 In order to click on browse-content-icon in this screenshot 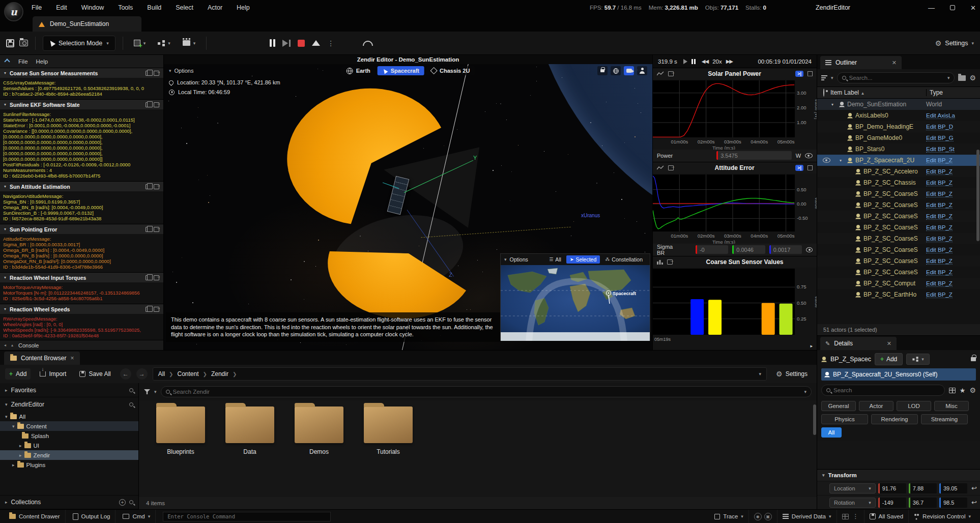, I will do `click(23, 43)`.